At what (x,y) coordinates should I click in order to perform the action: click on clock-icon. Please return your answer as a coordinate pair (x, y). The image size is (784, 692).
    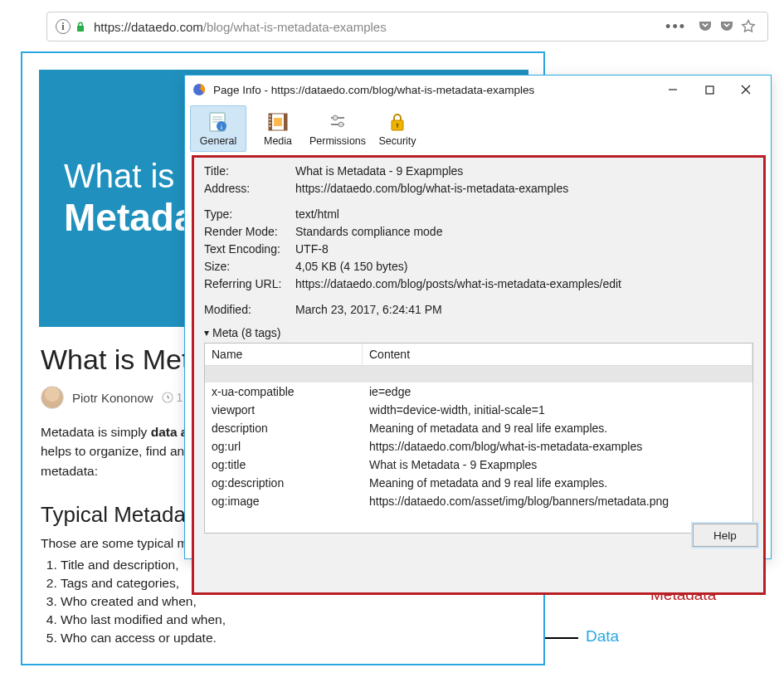
    Looking at the image, I should click on (168, 397).